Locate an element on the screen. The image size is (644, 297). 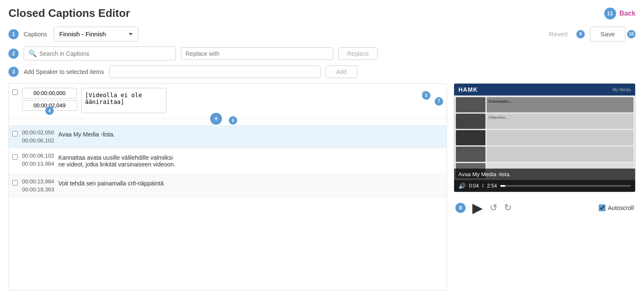
captions-label: Captions is located at coordinates (36, 34).